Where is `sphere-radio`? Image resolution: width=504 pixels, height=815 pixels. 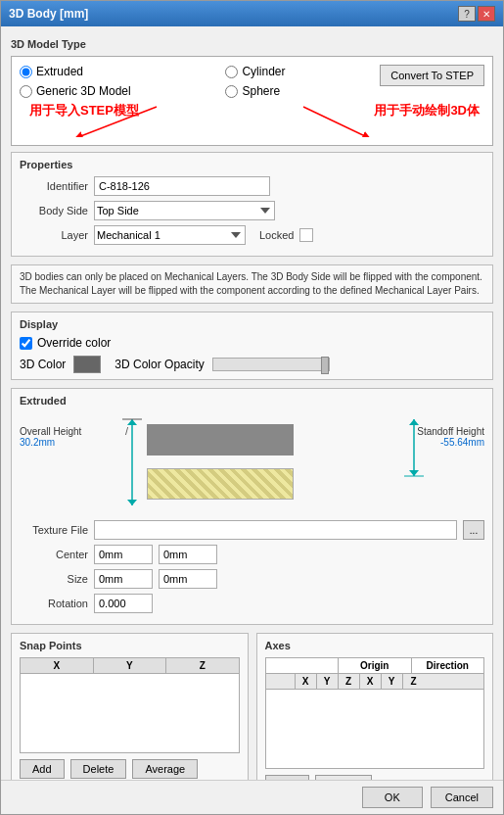 sphere-radio is located at coordinates (231, 92).